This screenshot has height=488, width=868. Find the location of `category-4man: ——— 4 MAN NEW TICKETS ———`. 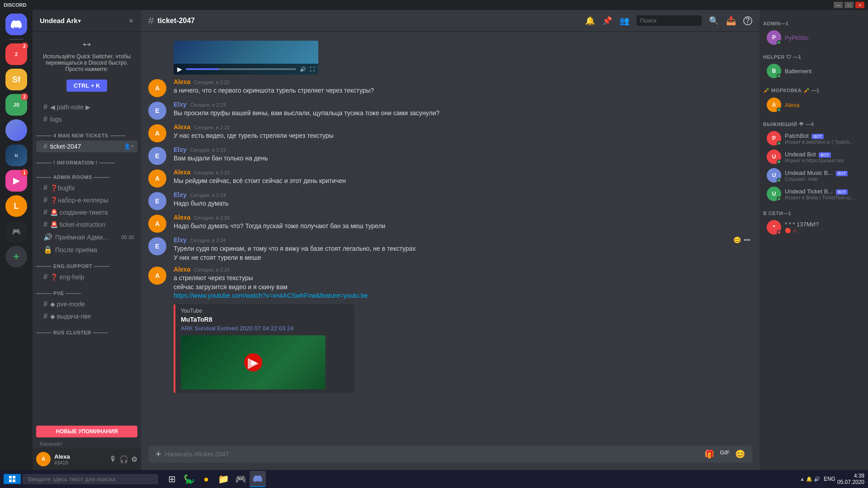

category-4man: ——— 4 MAN NEW TICKETS ——— is located at coordinates (87, 133).